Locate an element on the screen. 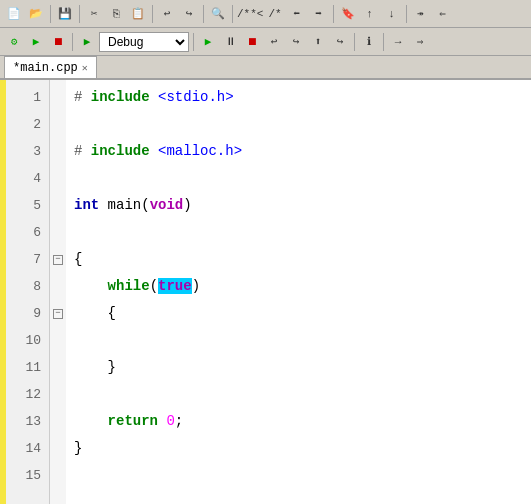 This screenshot has width=531, height=504. sep9 is located at coordinates (194, 42).